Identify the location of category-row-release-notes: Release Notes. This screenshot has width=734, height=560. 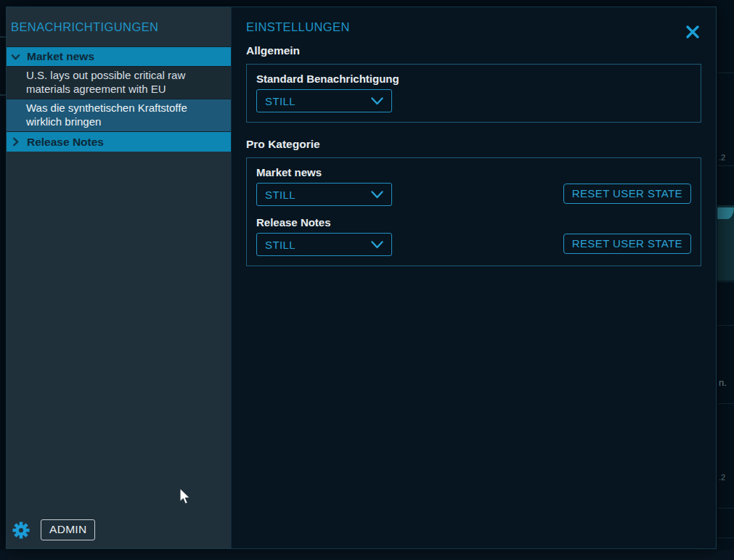
(119, 141).